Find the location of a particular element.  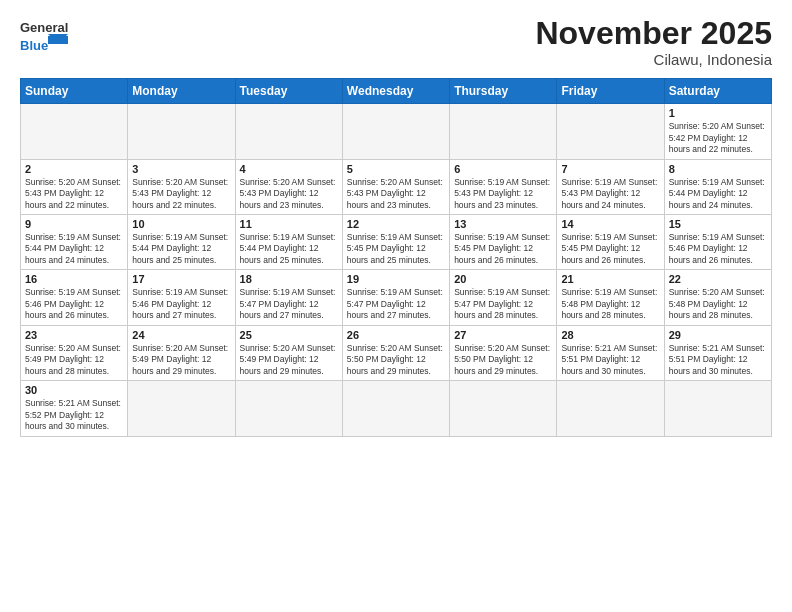

logo: General Blue is located at coordinates (45, 37).